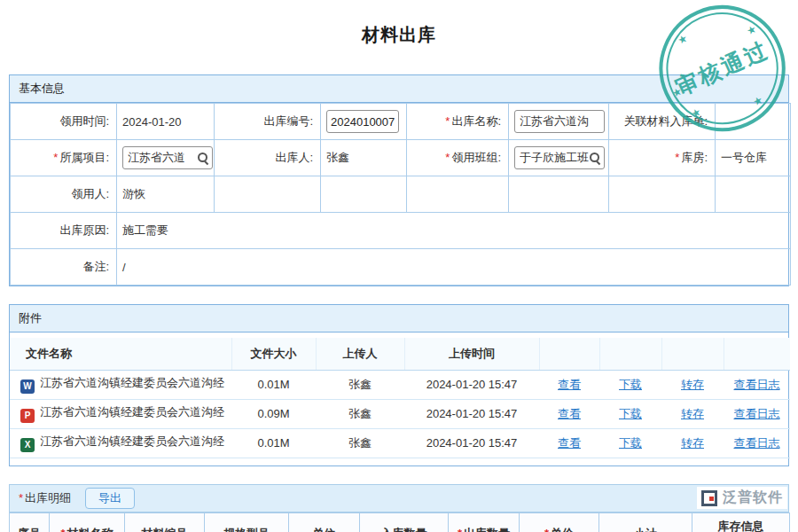  I want to click on col-unit: 单位, so click(325, 522).